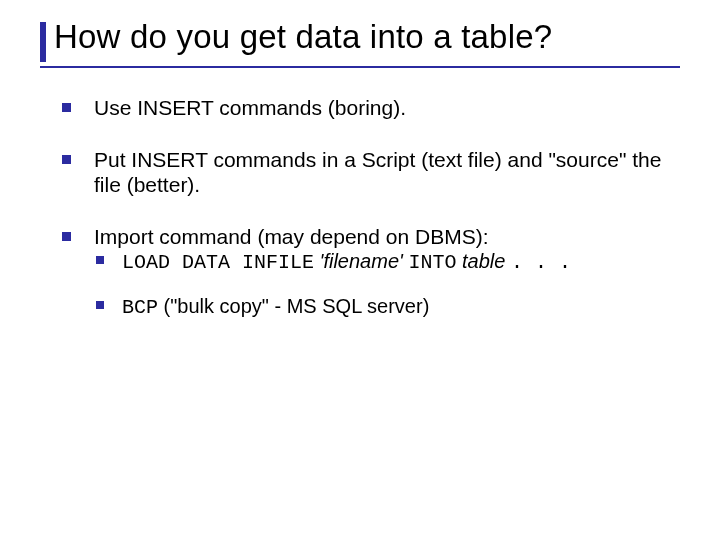  What do you see at coordinates (382, 284) in the screenshot?
I see `sub-bullet-list: LOAD DATA INFILE 'filename' INTO table .…` at bounding box center [382, 284].